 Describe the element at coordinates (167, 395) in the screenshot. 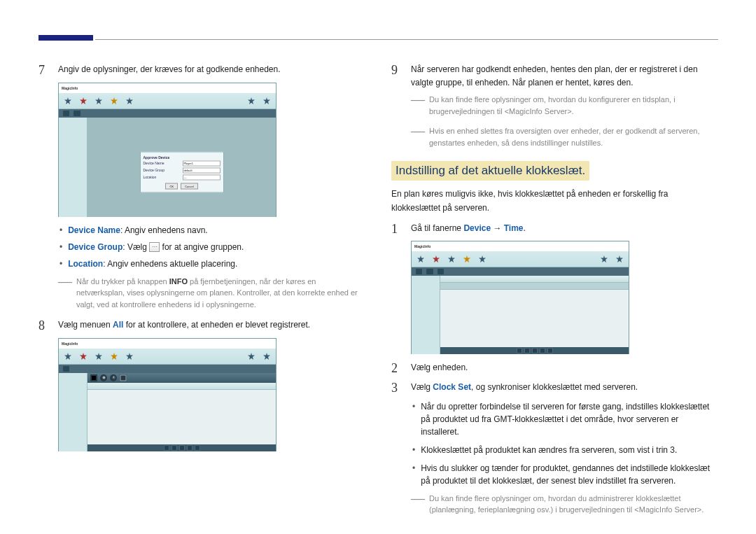

I see `screenshot-device-list: MagicInfo` at that location.